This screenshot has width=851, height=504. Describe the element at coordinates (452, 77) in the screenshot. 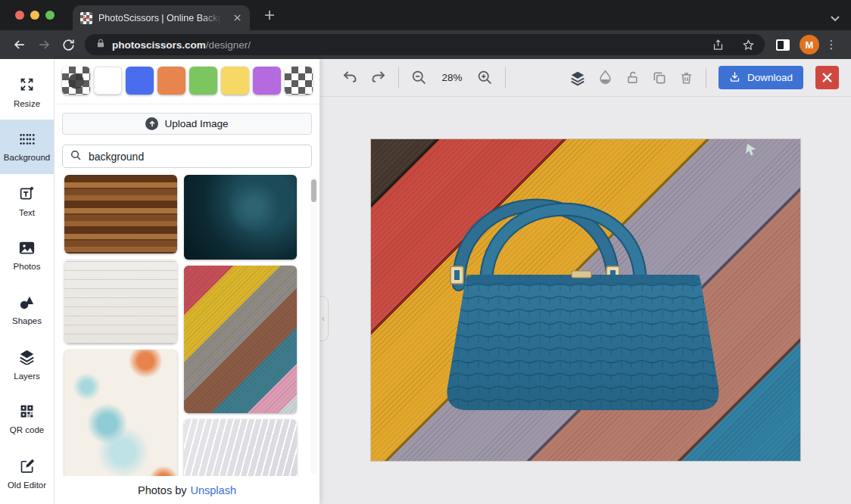

I see `zoom-level: 28%` at that location.